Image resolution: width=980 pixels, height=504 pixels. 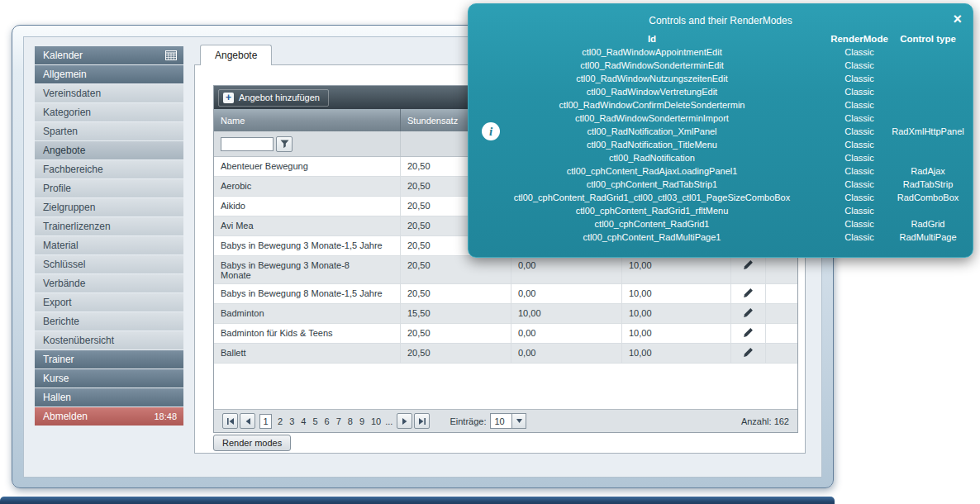 I want to click on sidebar-item: Kostenübersicht, so click(x=109, y=340).